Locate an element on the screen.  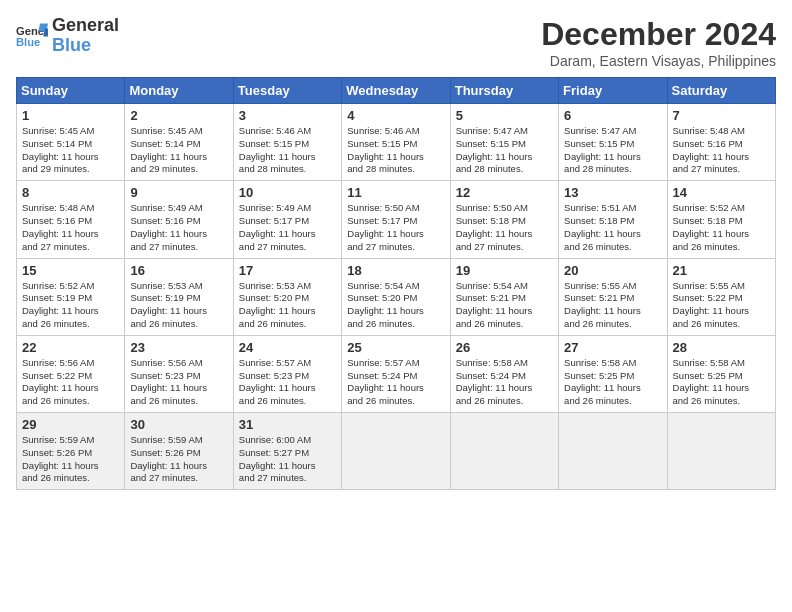
calendar-week-row: 8Sunrise: 5:48 AM Sunset: 5:16 PM Daylig… is located at coordinates (396, 220).